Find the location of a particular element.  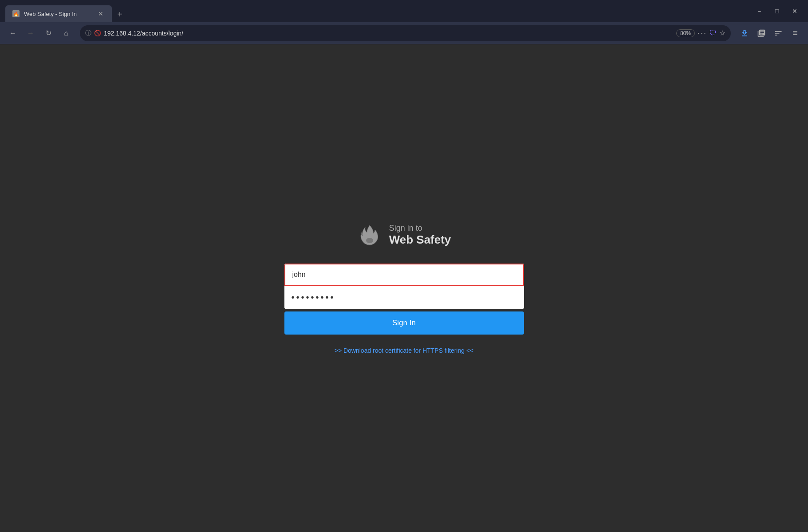

tab-title: Web Safety - Sign In is located at coordinates (51, 14).